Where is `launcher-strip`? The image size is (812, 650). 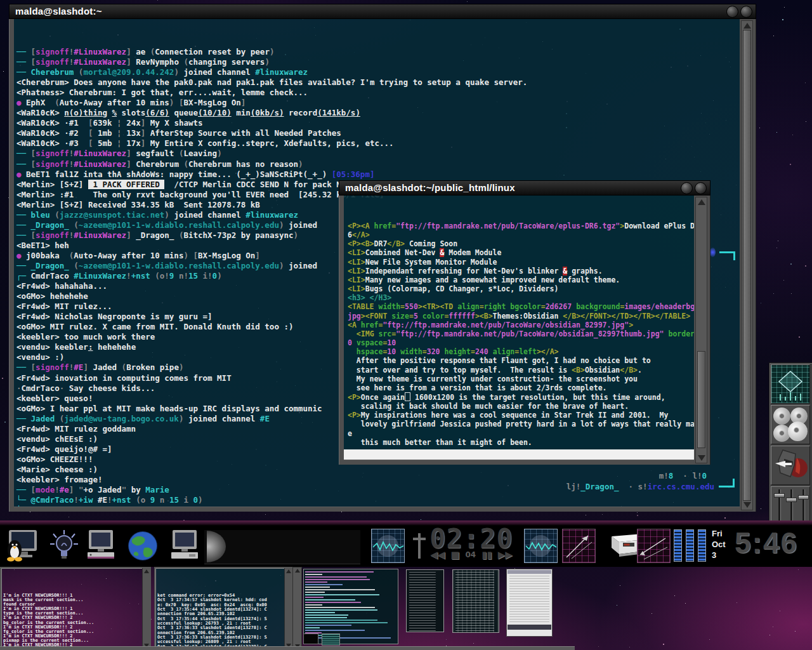 launcher-strip is located at coordinates (282, 547).